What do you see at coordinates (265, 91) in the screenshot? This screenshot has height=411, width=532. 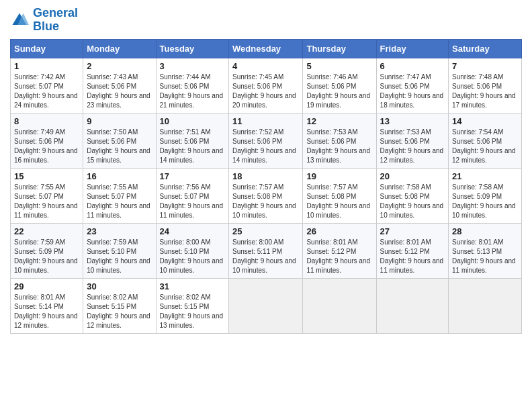 I see `day-info: Sunrise: 7:45 AMSunset: 5:06 PMDaylight:…` at bounding box center [265, 91].